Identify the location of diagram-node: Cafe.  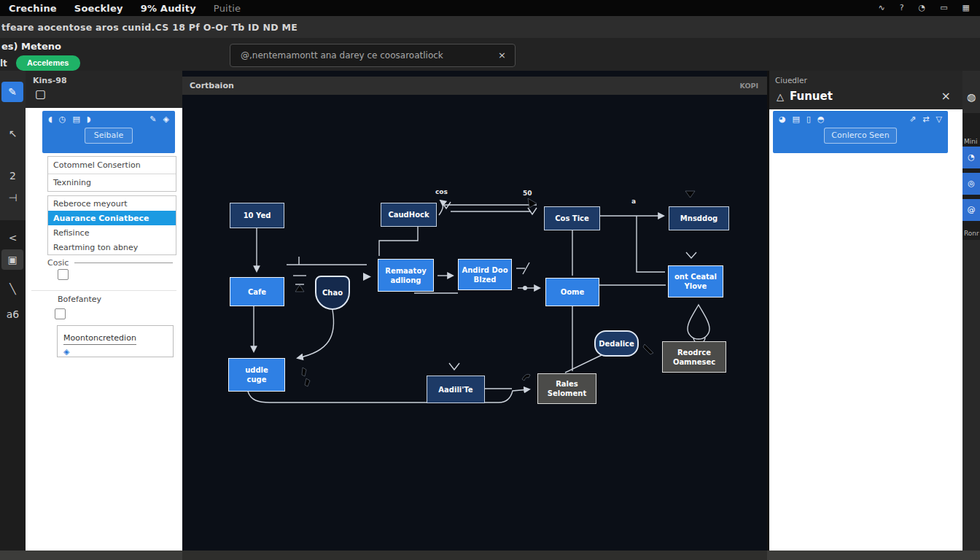
(257, 292).